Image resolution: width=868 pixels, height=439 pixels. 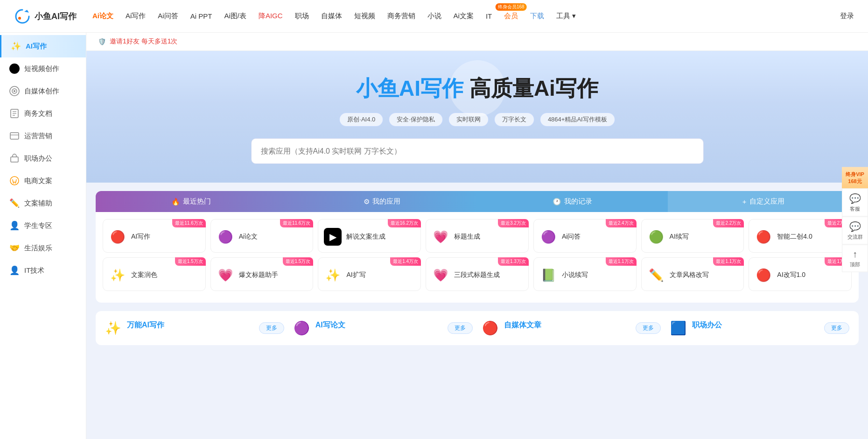 I want to click on nav-item-aiqa: Ai问答, so click(x=168, y=16).